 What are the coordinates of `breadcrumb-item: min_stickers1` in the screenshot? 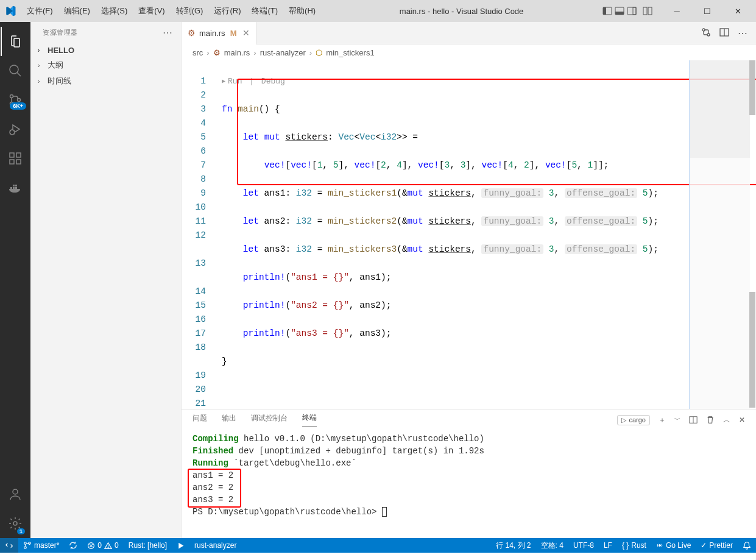 It's located at (350, 52).